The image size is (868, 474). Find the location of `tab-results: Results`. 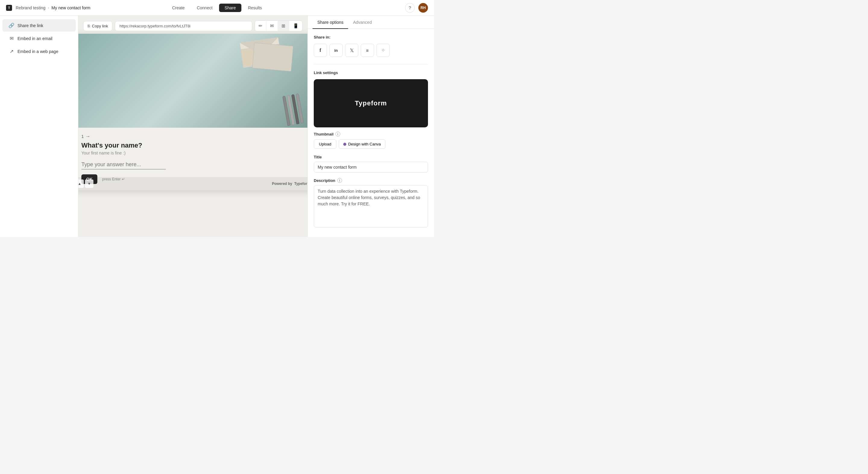

tab-results: Results is located at coordinates (255, 8).